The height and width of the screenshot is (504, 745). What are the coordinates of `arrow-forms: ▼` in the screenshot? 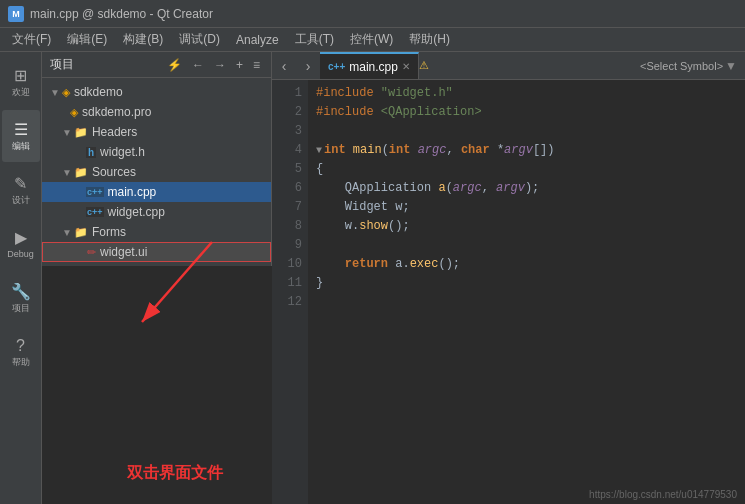 It's located at (67, 232).